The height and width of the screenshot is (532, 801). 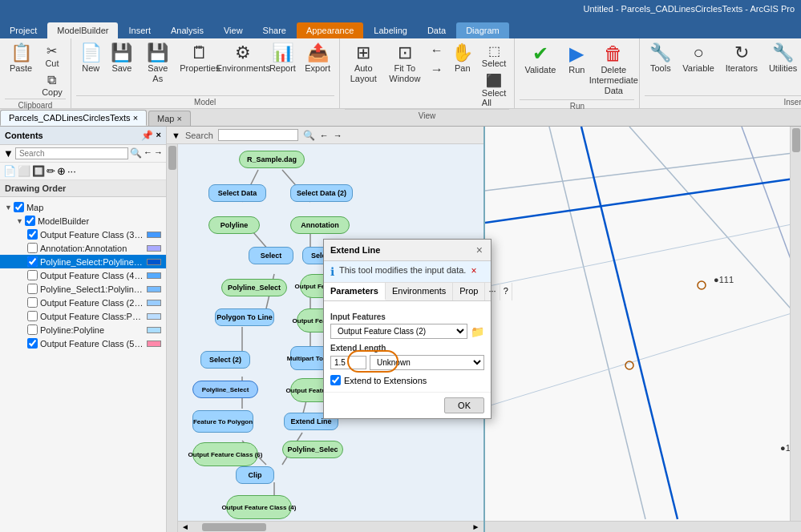 I want to click on sidebar-search-icon: 🔍, so click(x=136, y=154).